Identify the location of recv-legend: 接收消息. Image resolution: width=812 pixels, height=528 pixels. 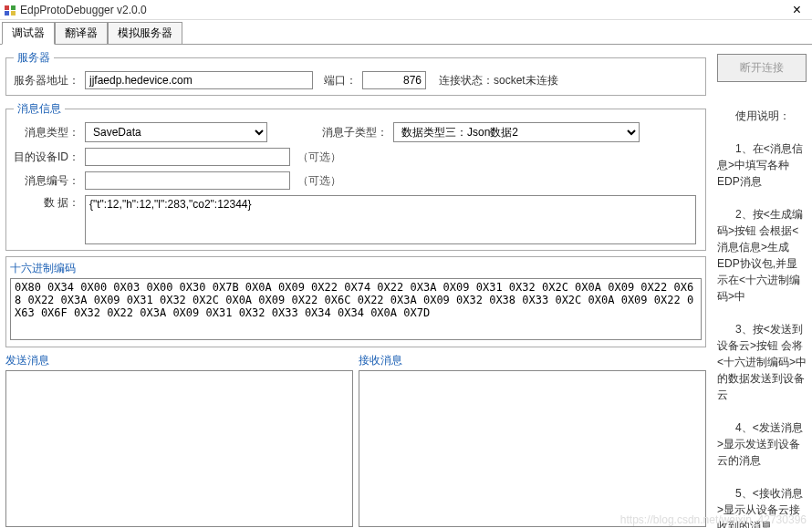
(533, 361).